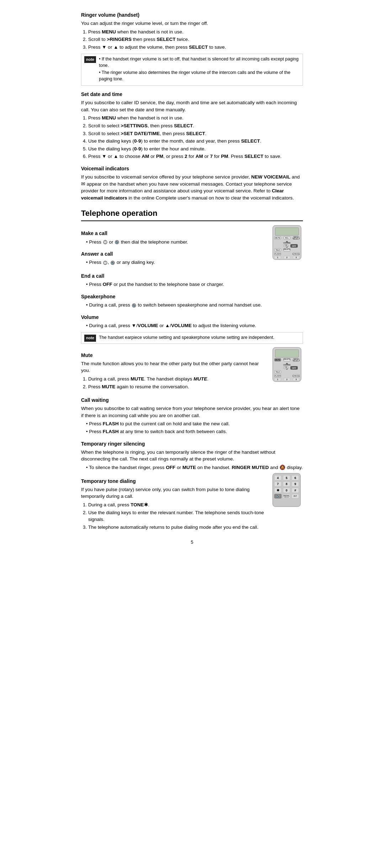 This screenshot has width=384, height=868. I want to click on keypad-svg: 4 5 6 7 8 9 ✱ 0 # 🔊 REDIAL /PAUSE, so click(287, 490).